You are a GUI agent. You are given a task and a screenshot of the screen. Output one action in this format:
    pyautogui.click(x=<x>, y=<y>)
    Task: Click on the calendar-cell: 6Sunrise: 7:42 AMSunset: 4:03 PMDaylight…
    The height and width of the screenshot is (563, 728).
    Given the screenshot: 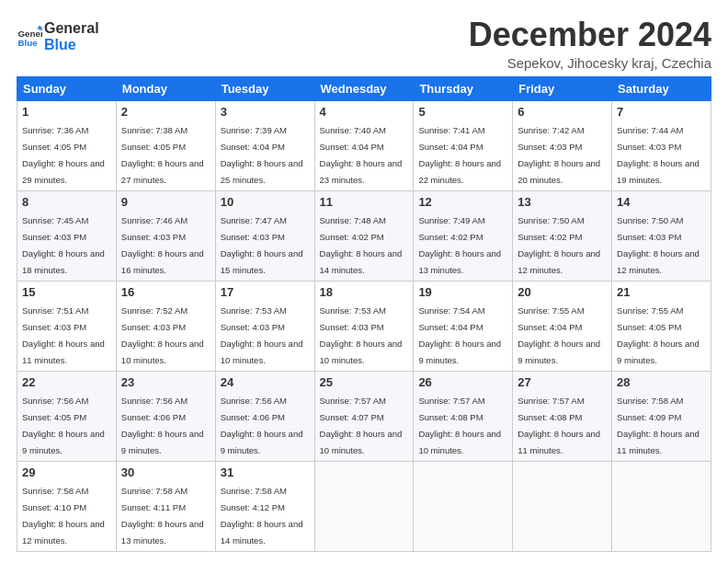 What is the action you would take?
    pyautogui.click(x=563, y=145)
    